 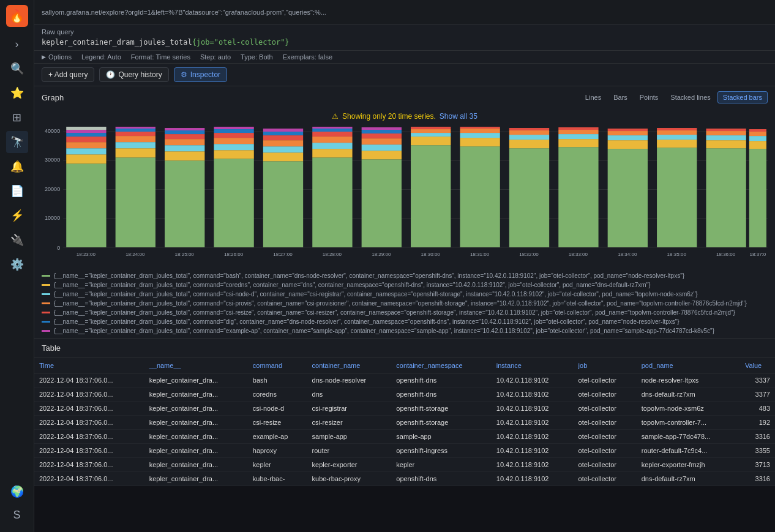 I want to click on sidebar-item-search: 🔍, so click(x=17, y=69).